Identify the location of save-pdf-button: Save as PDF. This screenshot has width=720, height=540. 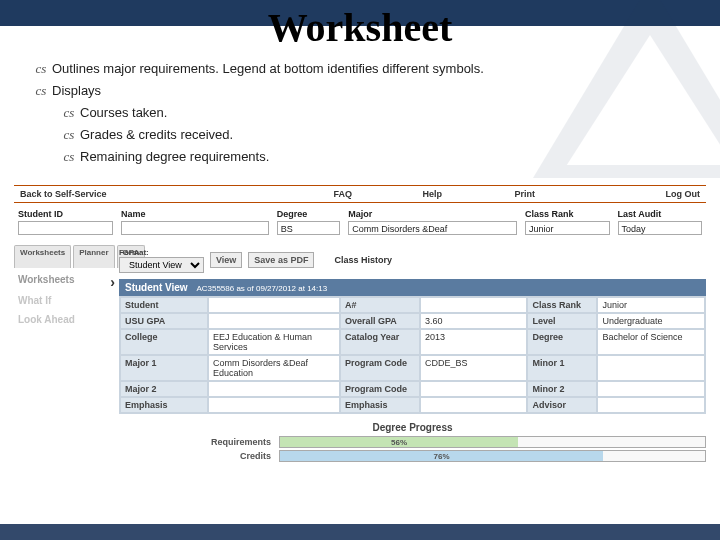
(281, 260).